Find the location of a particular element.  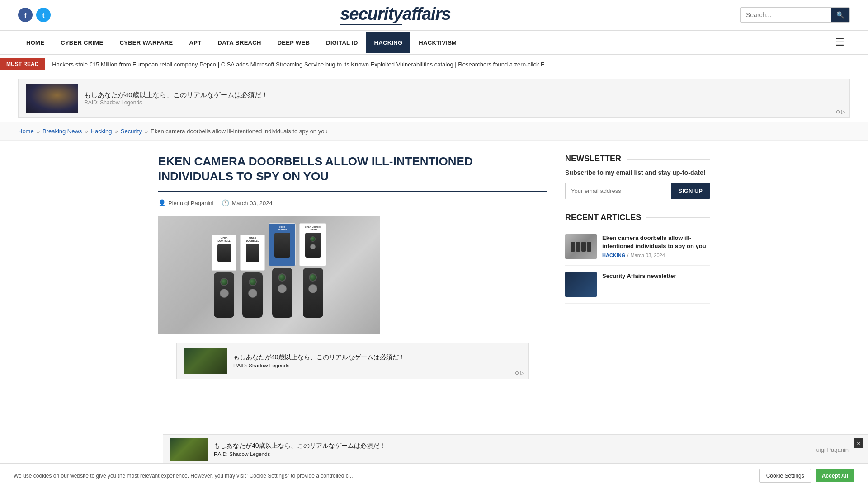

newsletter-form: SIGN UP is located at coordinates (637, 191).